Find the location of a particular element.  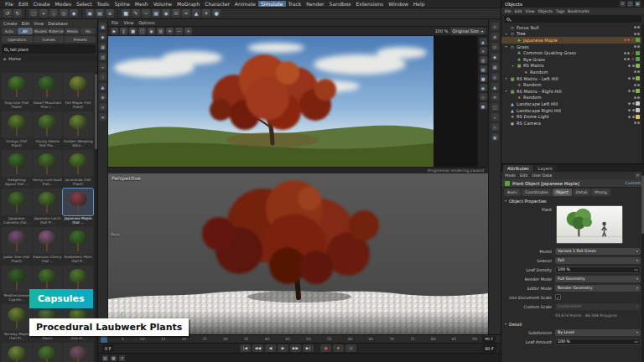

object-row: ♣Rye Grass✕ is located at coordinates (572, 59).